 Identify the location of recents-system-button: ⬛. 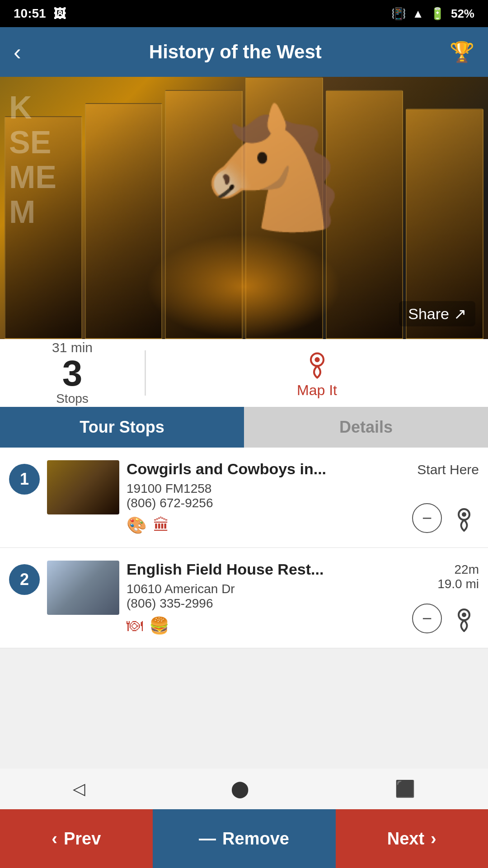
(405, 789).